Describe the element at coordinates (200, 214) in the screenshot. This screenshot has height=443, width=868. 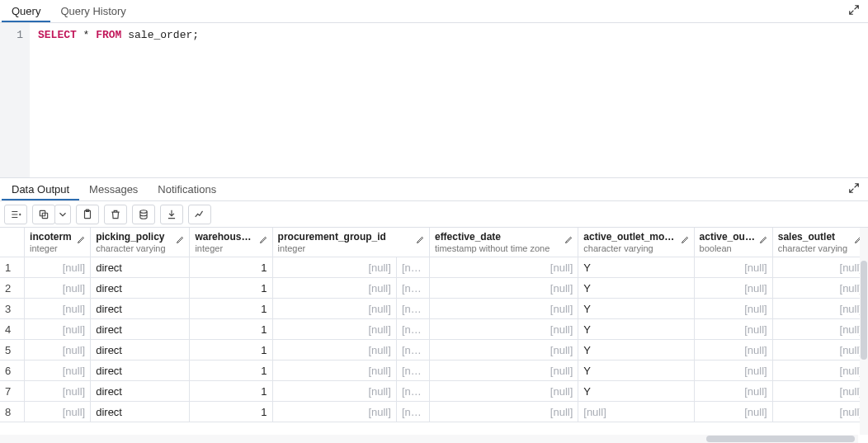
I see `graph-button` at that location.